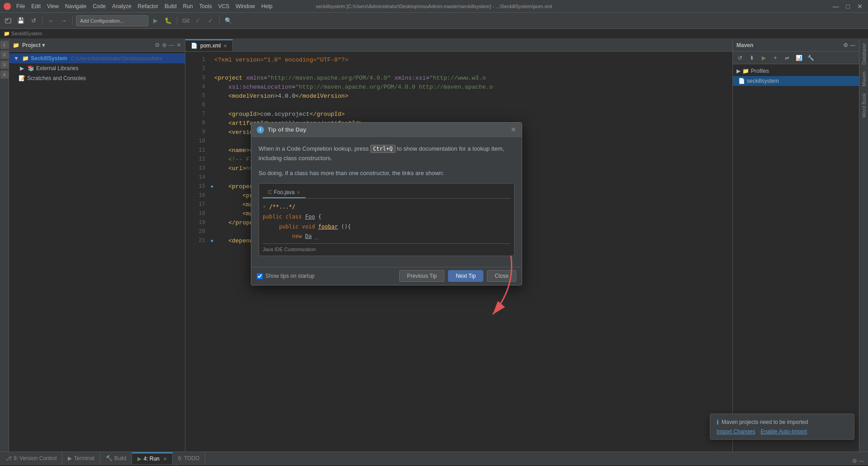 Image resolution: width=868 pixels, height=466 pixels. Describe the element at coordinates (212, 186) in the screenshot. I see `line-marker-15: ◆` at that location.